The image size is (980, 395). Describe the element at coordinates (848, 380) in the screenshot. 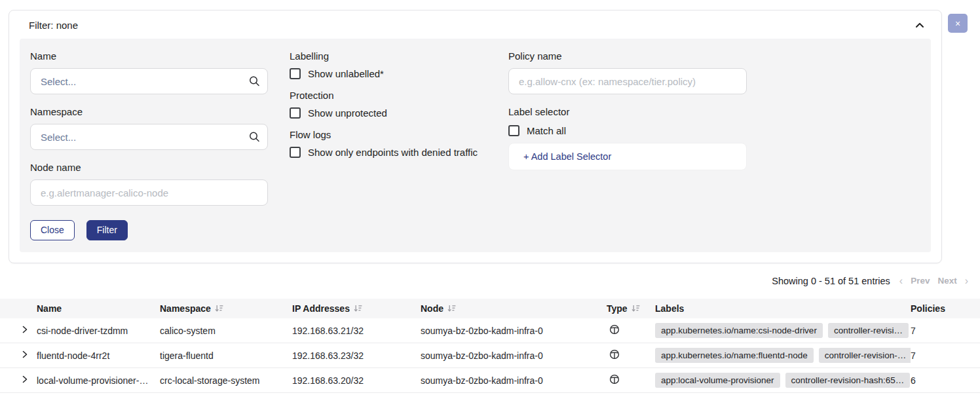

I see `label-chip: controller-revision-hash:65…` at that location.